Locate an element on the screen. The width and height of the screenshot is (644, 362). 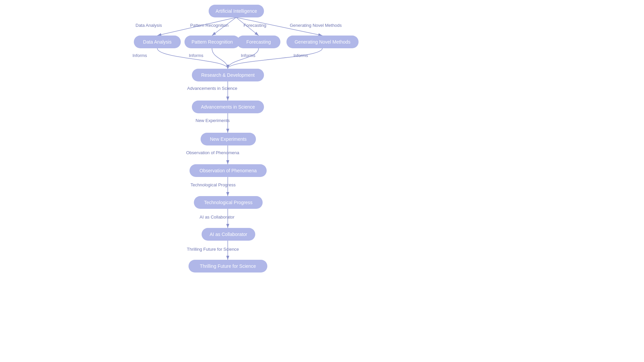
label-generating-edge: Generating Novel Methods is located at coordinates (316, 25).